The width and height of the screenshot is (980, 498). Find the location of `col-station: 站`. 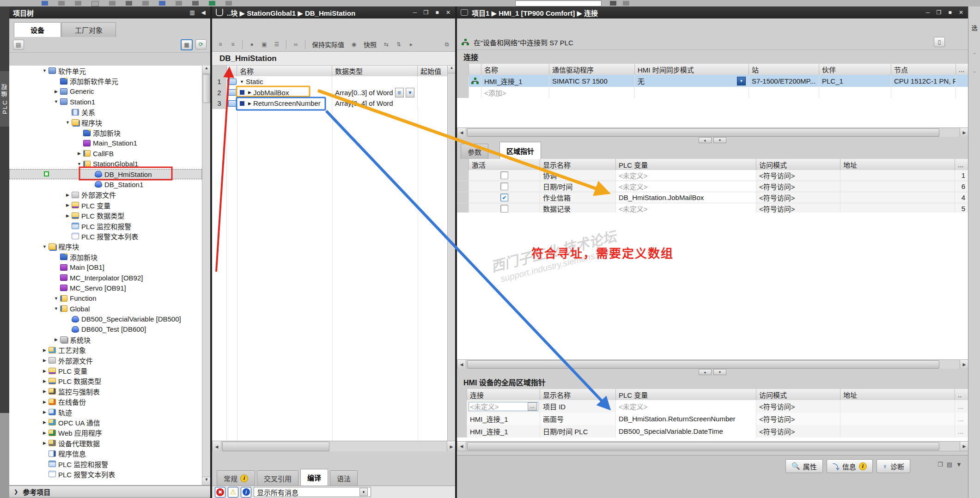

col-station: 站 is located at coordinates (784, 69).